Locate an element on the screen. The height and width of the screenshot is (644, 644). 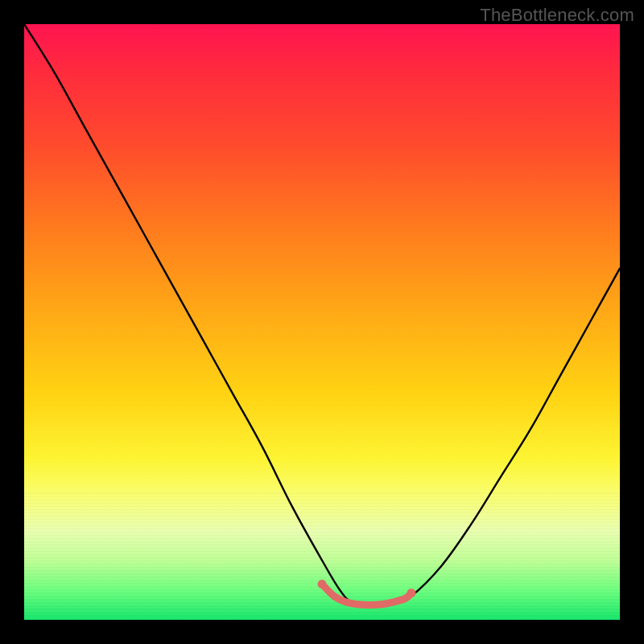
valley-dot-left is located at coordinates (322, 584).